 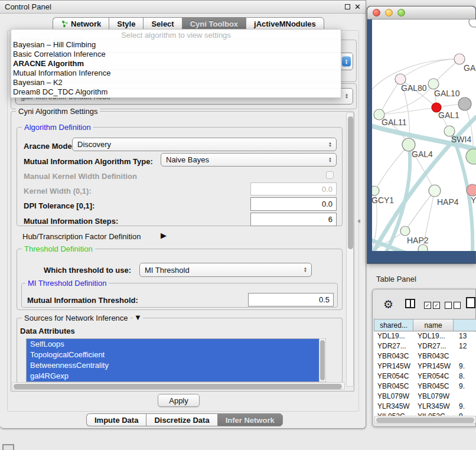 What do you see at coordinates (358, 7) in the screenshot?
I see `close-icon: ✕` at bounding box center [358, 7].